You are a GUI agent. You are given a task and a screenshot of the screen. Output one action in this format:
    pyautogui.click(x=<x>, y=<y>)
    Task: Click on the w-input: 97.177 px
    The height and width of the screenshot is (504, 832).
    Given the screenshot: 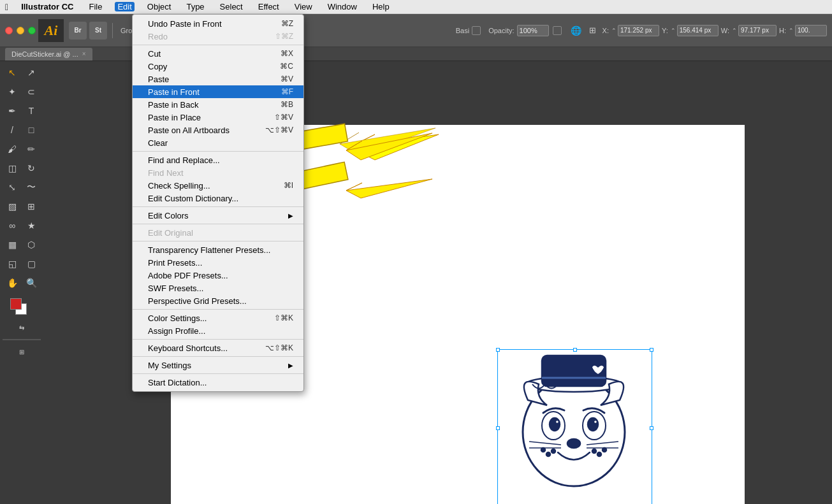 What is the action you would take?
    pyautogui.click(x=757, y=31)
    